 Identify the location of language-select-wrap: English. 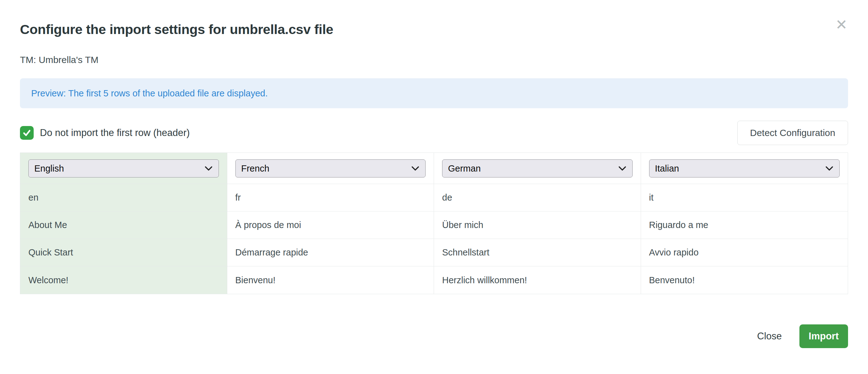
(124, 169).